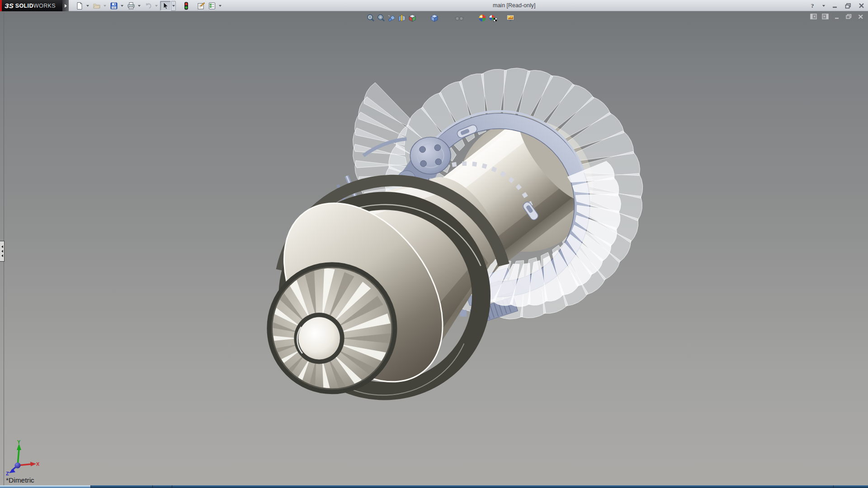 The image size is (868, 488). What do you see at coordinates (139, 6) in the screenshot?
I see `print-dropdown` at bounding box center [139, 6].